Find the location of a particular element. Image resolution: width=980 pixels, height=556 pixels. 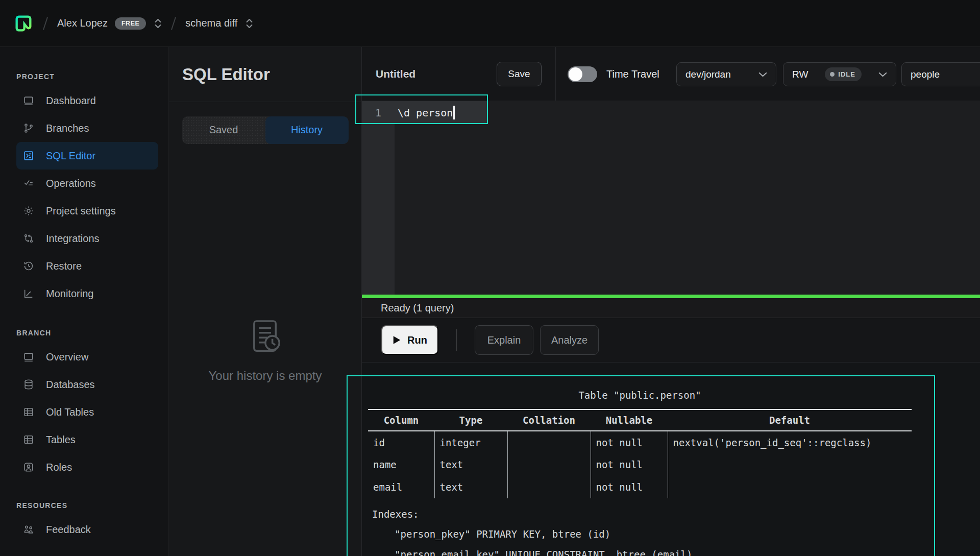

column-header: Nullable is located at coordinates (629, 420).